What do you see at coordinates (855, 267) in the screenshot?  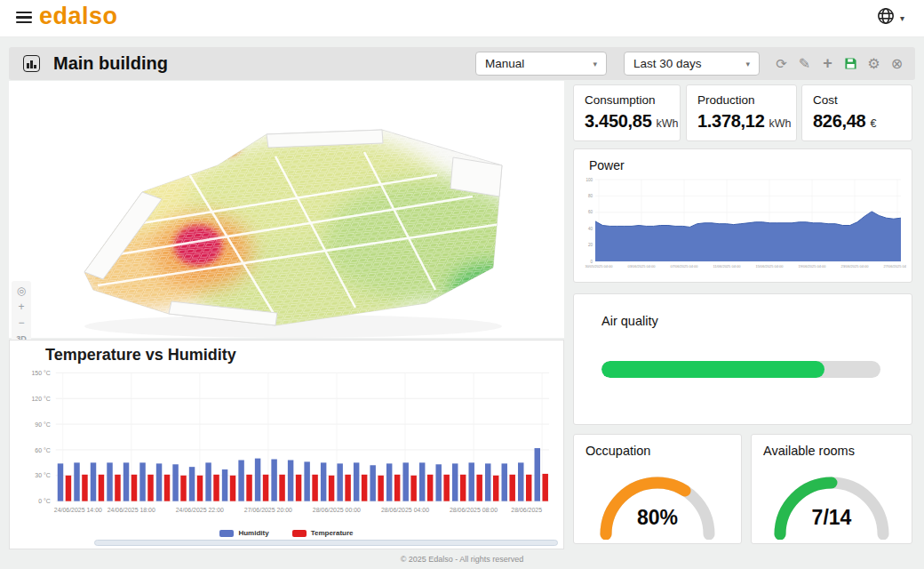 I see `svg-text: 23/06/2025 04:00` at bounding box center [855, 267].